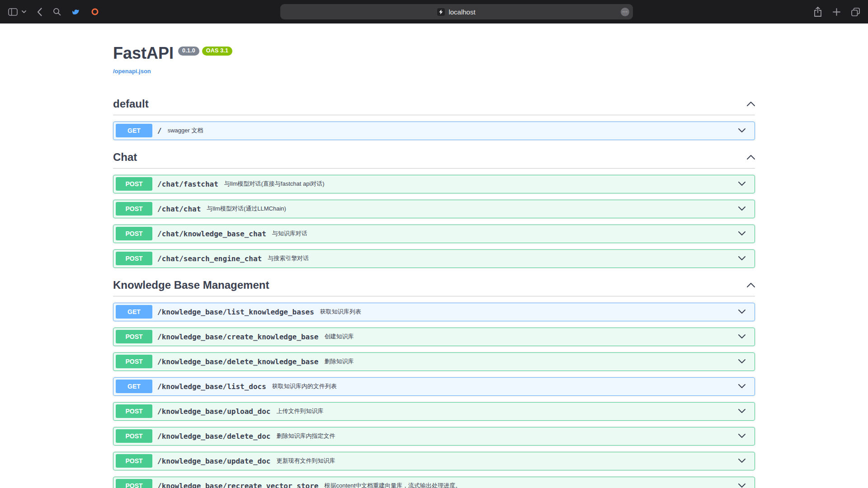 The width and height of the screenshot is (868, 488). Describe the element at coordinates (76, 12) in the screenshot. I see `extension-bird-icon` at that location.